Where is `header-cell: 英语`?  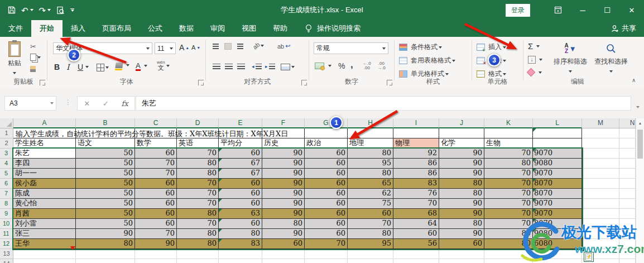
header-cell: 英语 is located at coordinates (198, 144).